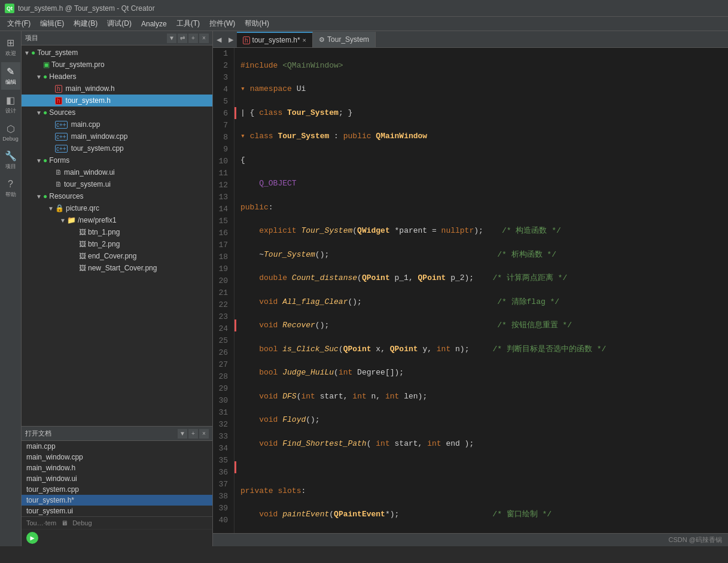  I want to click on menu-analyze: Analyze, so click(154, 24).